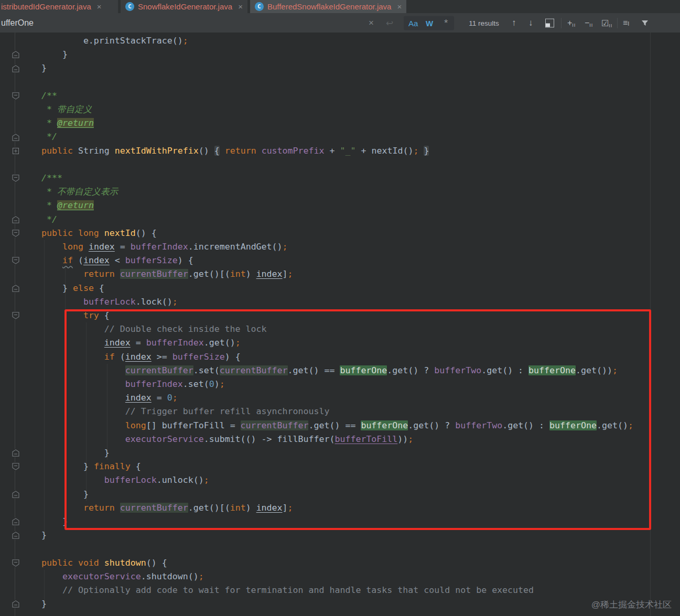 The image size is (680, 616). Describe the element at coordinates (327, 480) in the screenshot. I see `code-line: bufferLock.unlock();` at that location.